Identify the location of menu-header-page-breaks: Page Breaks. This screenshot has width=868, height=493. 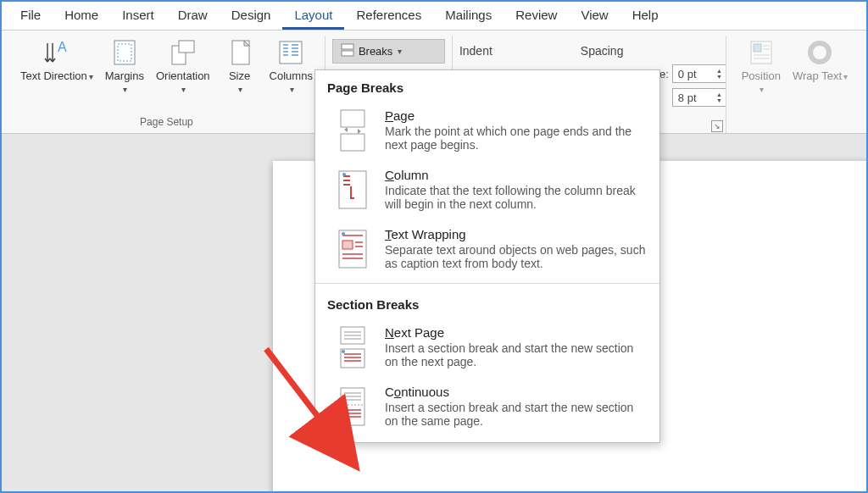
(487, 86).